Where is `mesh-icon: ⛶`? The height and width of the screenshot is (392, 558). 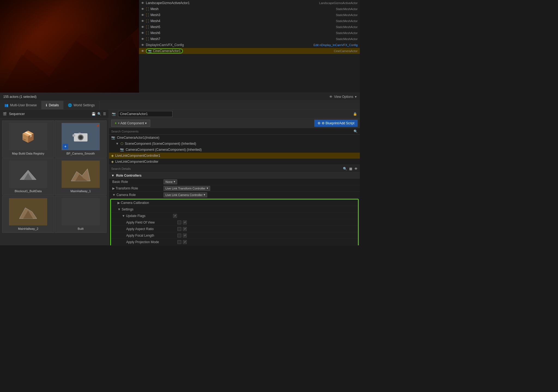
mesh-icon: ⛶ is located at coordinates (147, 15).